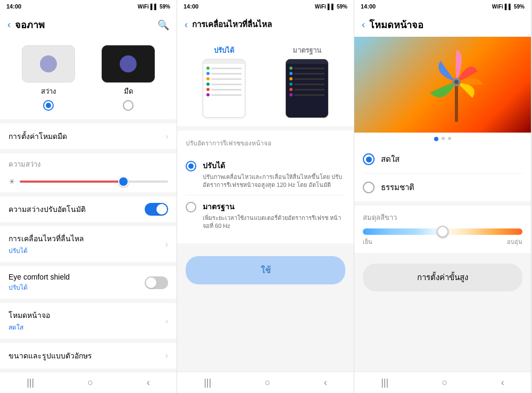 The height and width of the screenshot is (393, 532). Describe the element at coordinates (90, 382) in the screenshot. I see `nav-home-p1: ○` at that location.